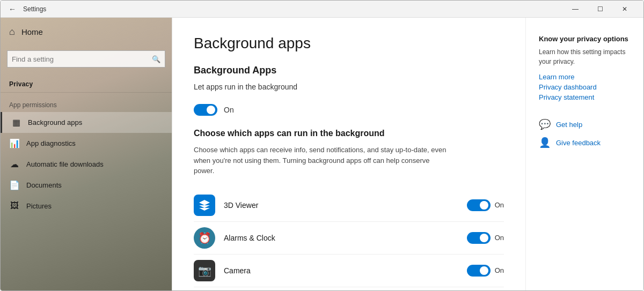 The height and width of the screenshot is (291, 644). What do you see at coordinates (600, 9) in the screenshot?
I see `window-controls: — ☐ ✕` at bounding box center [600, 9].